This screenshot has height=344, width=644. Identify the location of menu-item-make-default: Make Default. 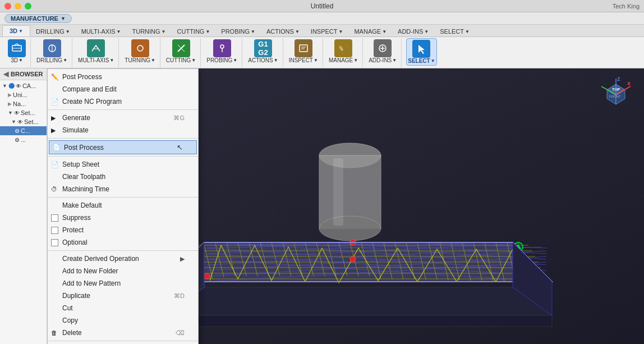
(123, 205).